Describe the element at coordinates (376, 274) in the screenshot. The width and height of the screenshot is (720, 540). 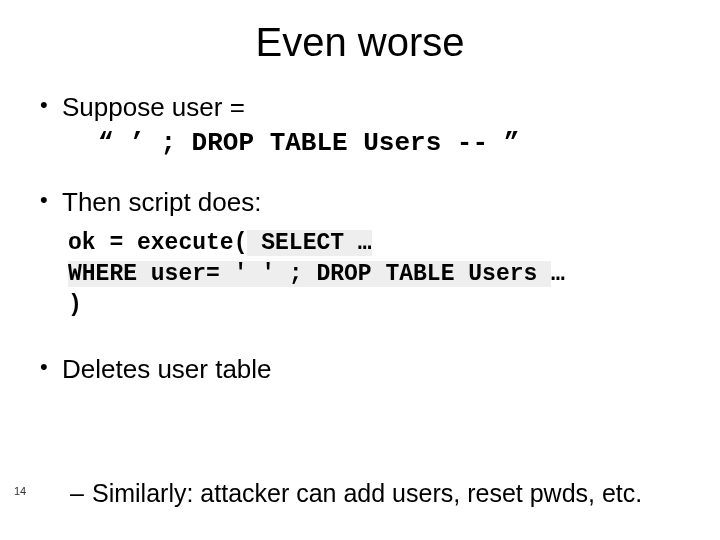
I see `code-line-2: WHERE user= ' ' ; DROP TABLE Users …` at that location.